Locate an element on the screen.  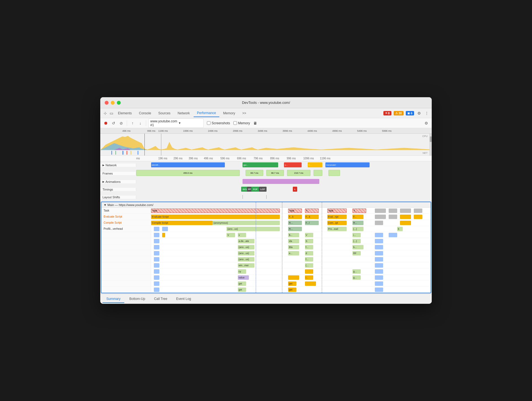
fb7-d: d is located at coordinates (309, 253).